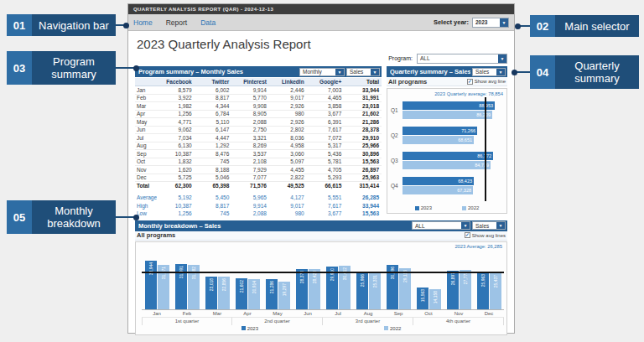 This screenshot has height=342, width=644. I want to click on month-group: 25,96325,437, so click(489, 291).